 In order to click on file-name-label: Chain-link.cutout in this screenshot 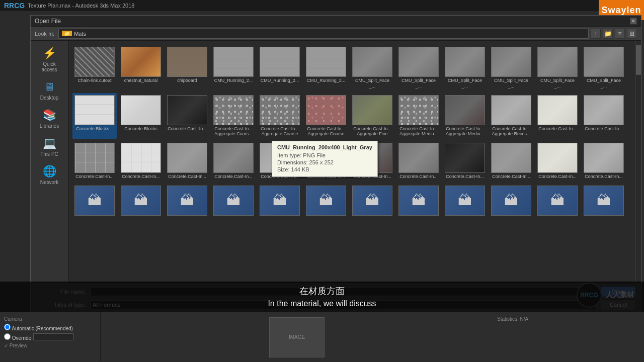, I will do `click(95, 80)`.